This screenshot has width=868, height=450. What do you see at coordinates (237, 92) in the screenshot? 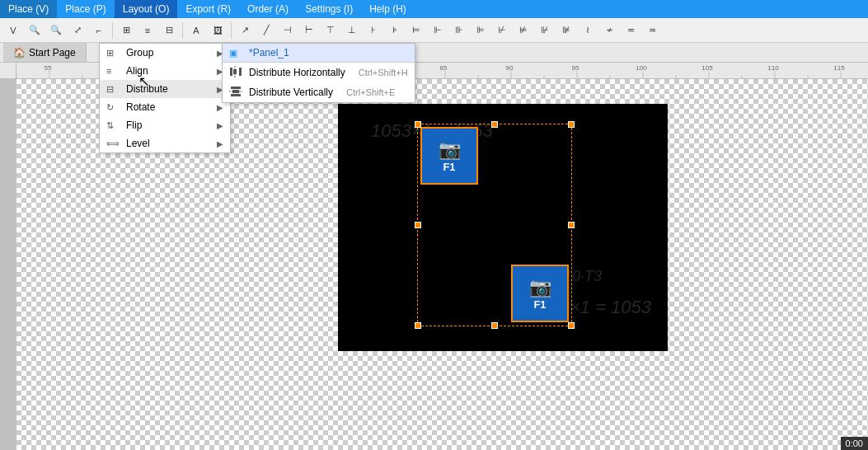
I see `dist-v-icon` at bounding box center [237, 92].